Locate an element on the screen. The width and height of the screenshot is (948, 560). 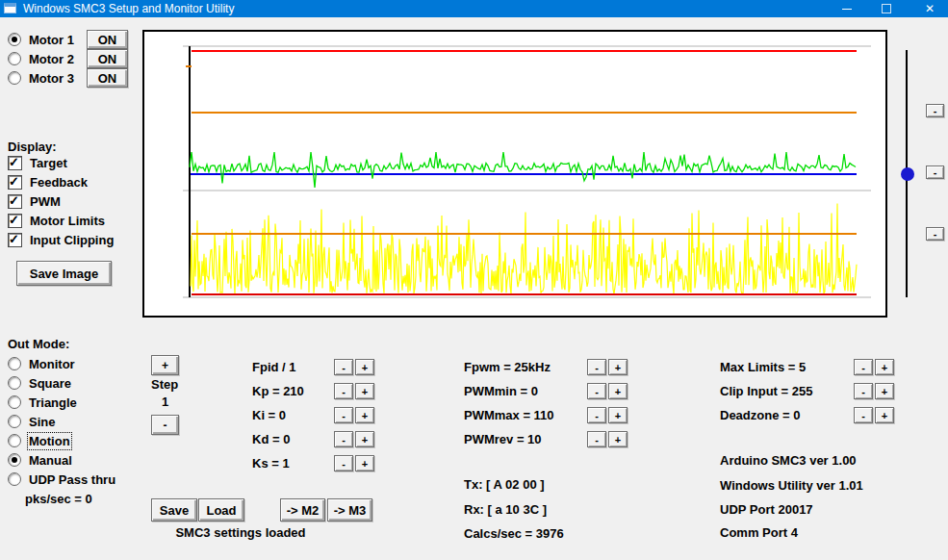
ks-minus-button: - is located at coordinates (344, 464).